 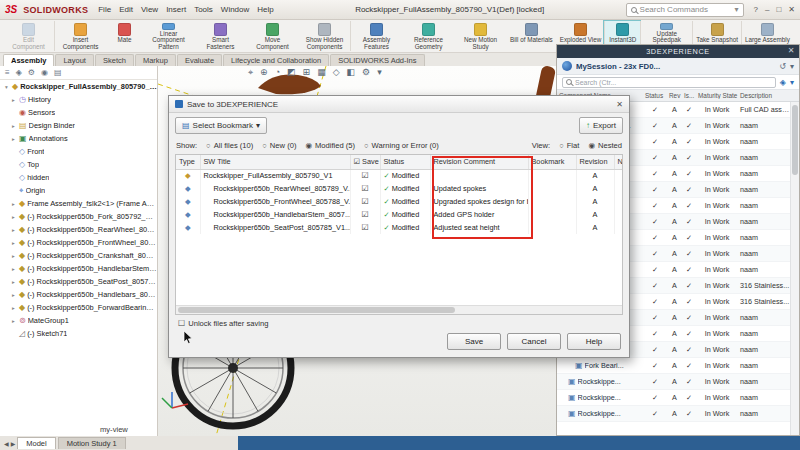 What do you see at coordinates (92, 443) in the screenshot?
I see `document-tab: Motion Study 1` at bounding box center [92, 443].